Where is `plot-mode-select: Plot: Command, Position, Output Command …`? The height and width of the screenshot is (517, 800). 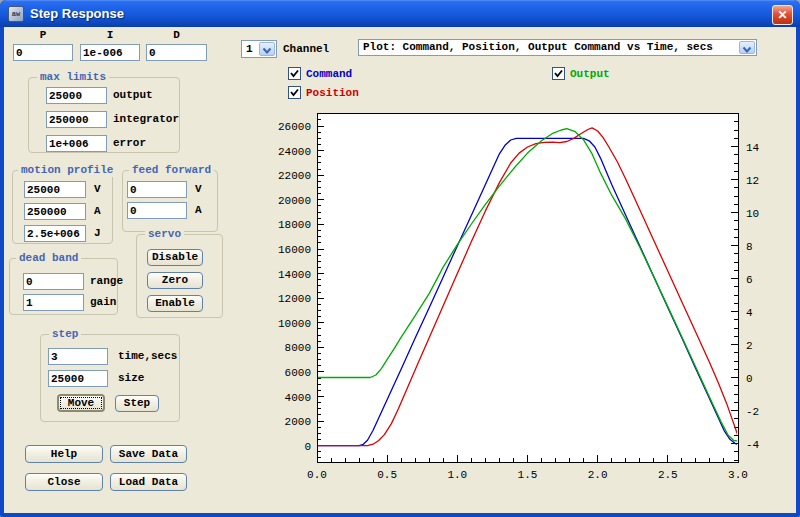
plot-mode-select: Plot: Command, Position, Output Command … is located at coordinates (558, 48).